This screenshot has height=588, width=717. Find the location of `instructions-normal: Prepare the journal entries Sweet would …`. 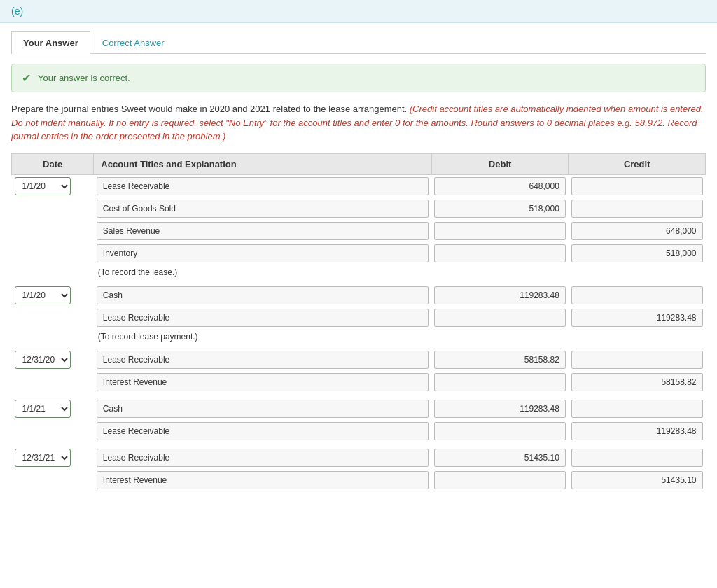

instructions-normal: Prepare the journal entries Sweet would … is located at coordinates (209, 109).